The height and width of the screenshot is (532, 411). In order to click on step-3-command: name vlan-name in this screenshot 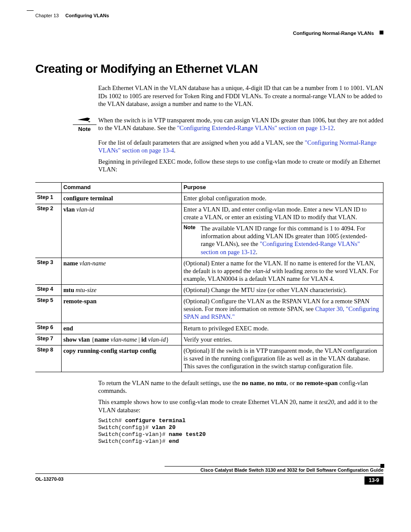, I will do `click(121, 271)`.